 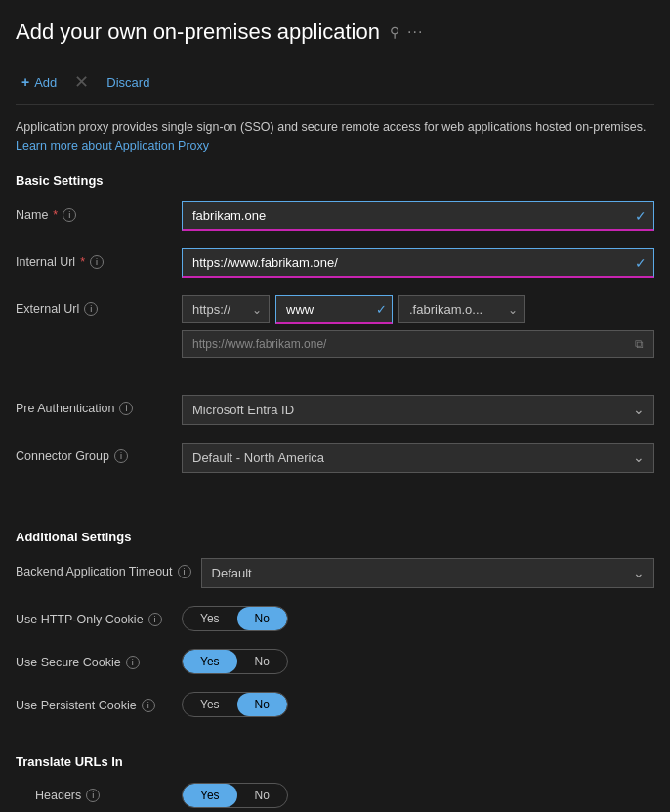 What do you see at coordinates (462, 309) in the screenshot?
I see `external-url-domain-select: .fabrikam.o...` at bounding box center [462, 309].